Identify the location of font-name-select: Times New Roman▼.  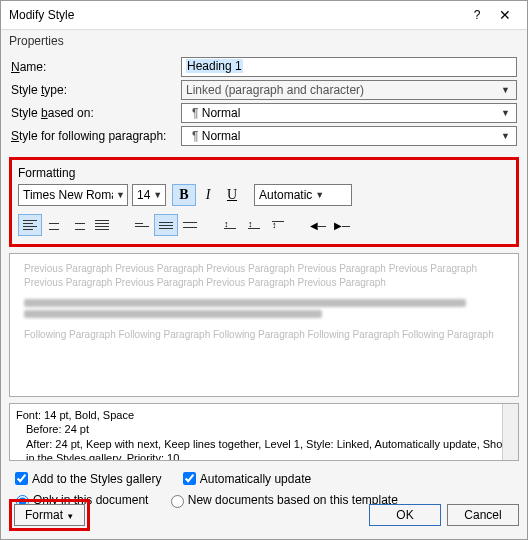
(73, 195).